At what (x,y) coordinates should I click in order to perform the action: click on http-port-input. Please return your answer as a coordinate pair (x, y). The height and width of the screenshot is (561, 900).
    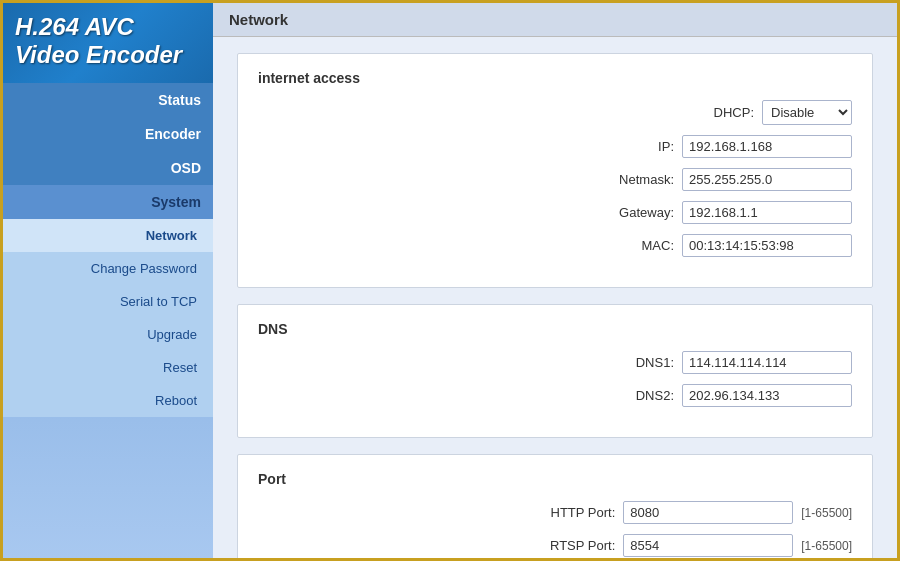
    Looking at the image, I should click on (708, 512).